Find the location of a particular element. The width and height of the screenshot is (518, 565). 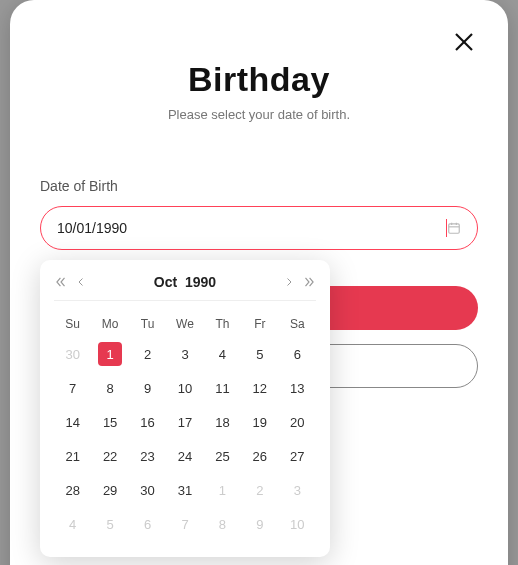

prev-month-button is located at coordinates (81, 282).